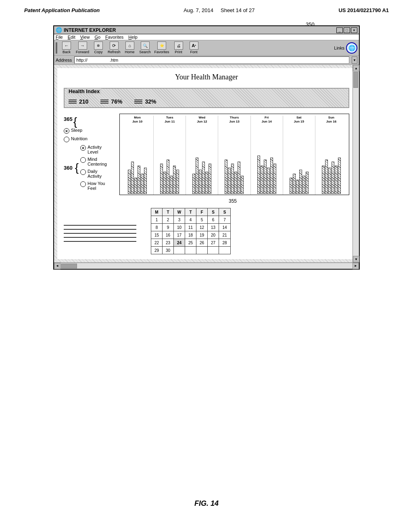 The height and width of the screenshot is (532, 413). Describe the element at coordinates (225, 220) in the screenshot. I see `cal-cell: 7` at that location.